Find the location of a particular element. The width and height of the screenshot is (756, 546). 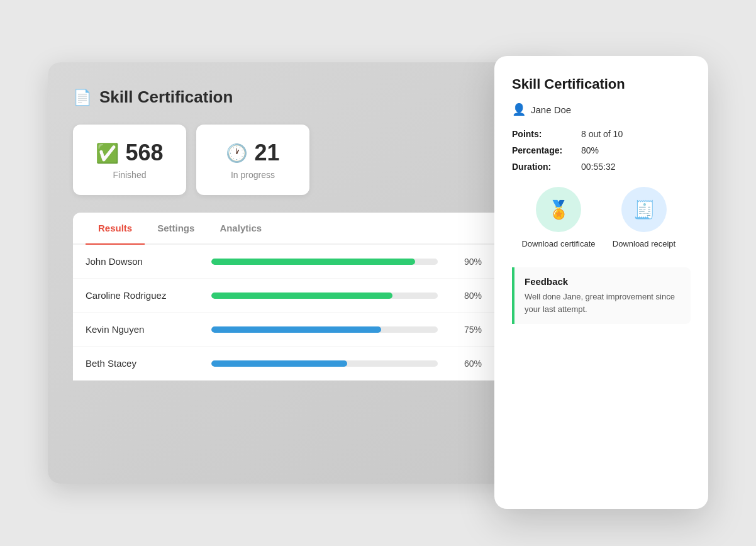

download-receipt-button: 🧾 Download receipt is located at coordinates (644, 218).